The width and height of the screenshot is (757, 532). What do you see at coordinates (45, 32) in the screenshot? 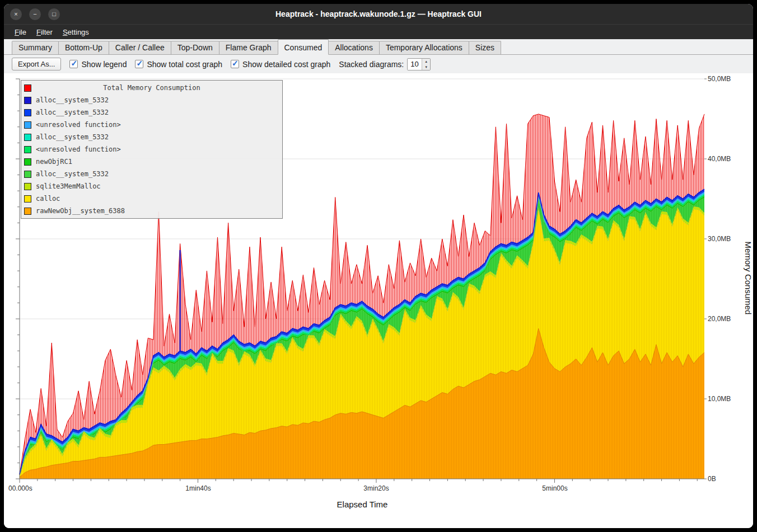
I see `menu-filter: Filter` at bounding box center [45, 32].